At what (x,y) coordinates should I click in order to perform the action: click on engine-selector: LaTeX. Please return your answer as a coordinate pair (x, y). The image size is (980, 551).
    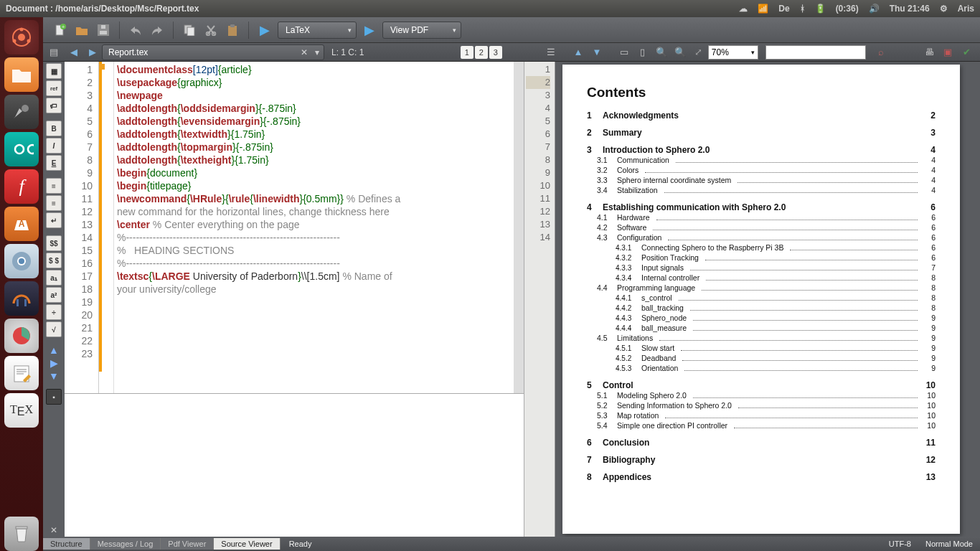
    Looking at the image, I should click on (317, 30).